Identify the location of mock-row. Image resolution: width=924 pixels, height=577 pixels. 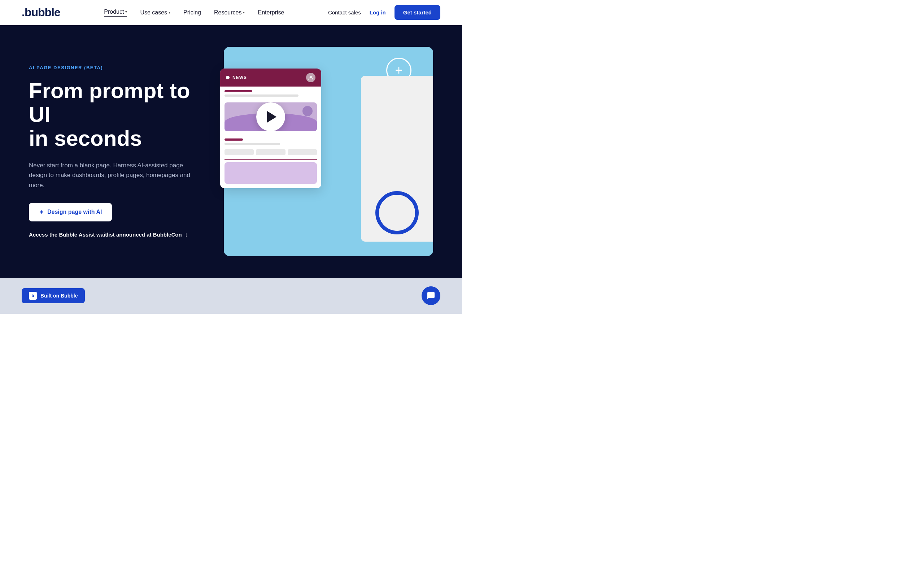
(271, 153).